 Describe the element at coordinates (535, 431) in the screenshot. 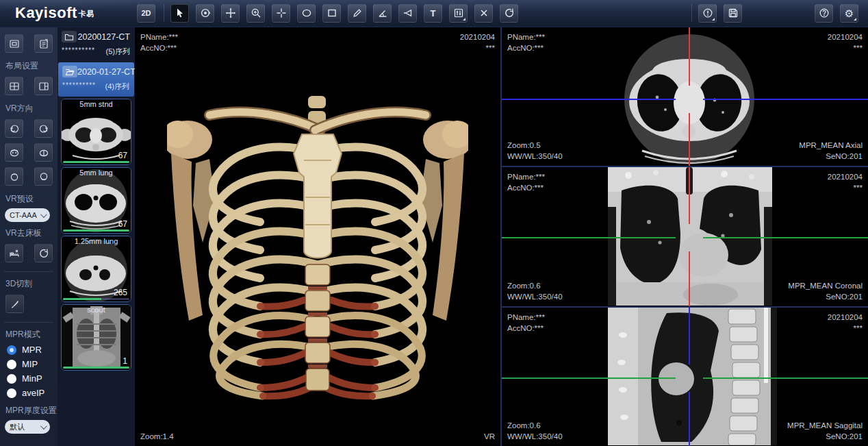

I see `sagittal-zoom-wwwl: Zoom:0.6WW/WL:350/40` at that location.